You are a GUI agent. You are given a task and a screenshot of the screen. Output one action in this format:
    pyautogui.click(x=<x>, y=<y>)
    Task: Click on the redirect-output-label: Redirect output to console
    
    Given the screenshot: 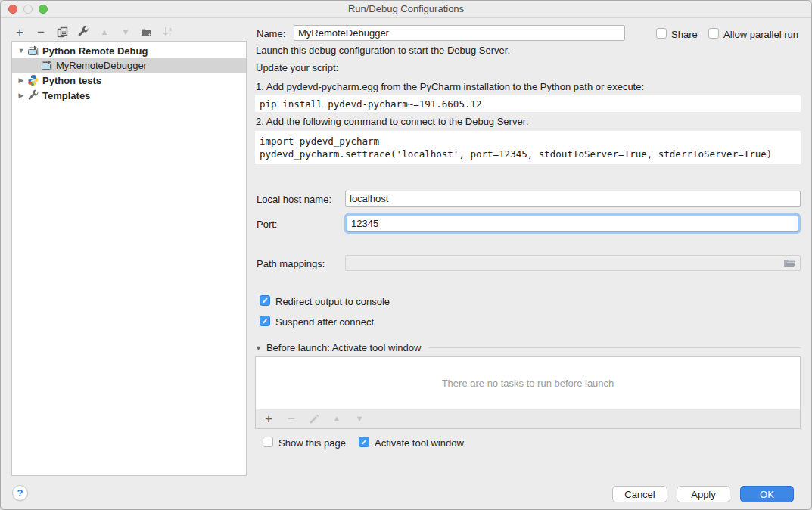 What is the action you would take?
    pyautogui.click(x=333, y=301)
    